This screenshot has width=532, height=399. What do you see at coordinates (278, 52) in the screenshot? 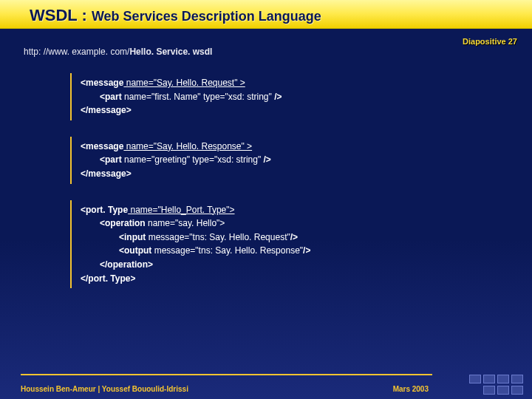
I see `wsdl-url: http: //www. example. com/Hello. Service…` at bounding box center [278, 52].